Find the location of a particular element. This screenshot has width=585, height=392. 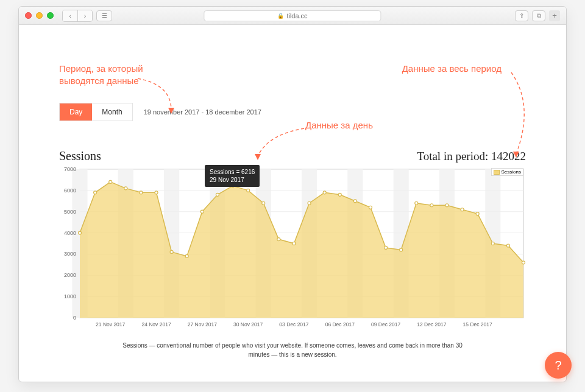

svg-text: 21 Nov 2017 is located at coordinates (110, 324).